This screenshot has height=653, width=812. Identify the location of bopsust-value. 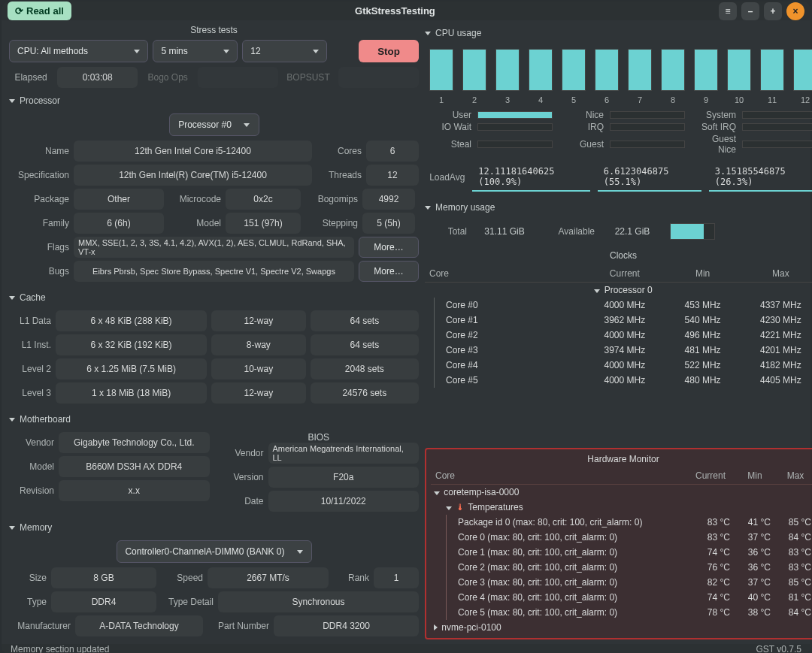
(379, 77).